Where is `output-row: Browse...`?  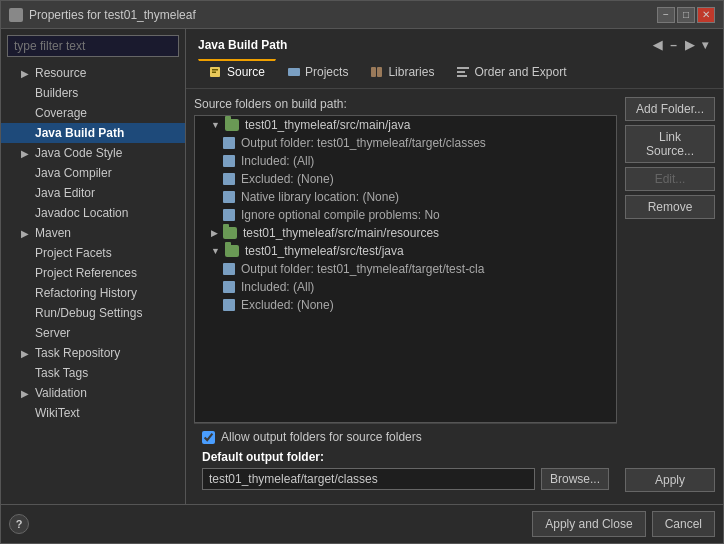
output-row: Browse... is located at coordinates (406, 479).